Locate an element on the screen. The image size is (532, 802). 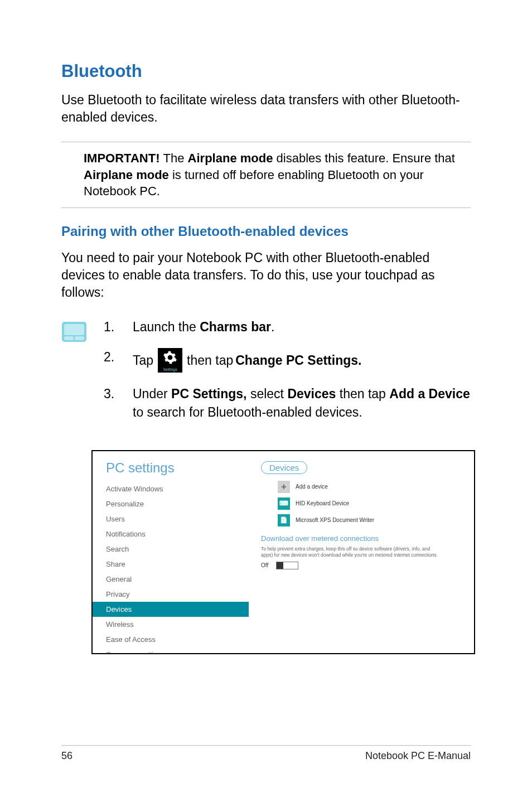
settings-tile-icon: Settings is located at coordinates (170, 360).